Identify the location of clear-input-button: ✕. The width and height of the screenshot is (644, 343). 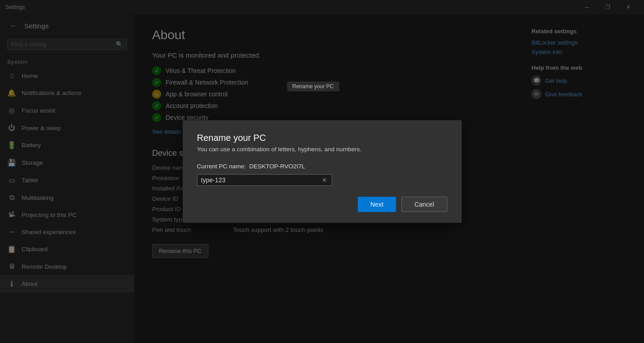
(324, 180).